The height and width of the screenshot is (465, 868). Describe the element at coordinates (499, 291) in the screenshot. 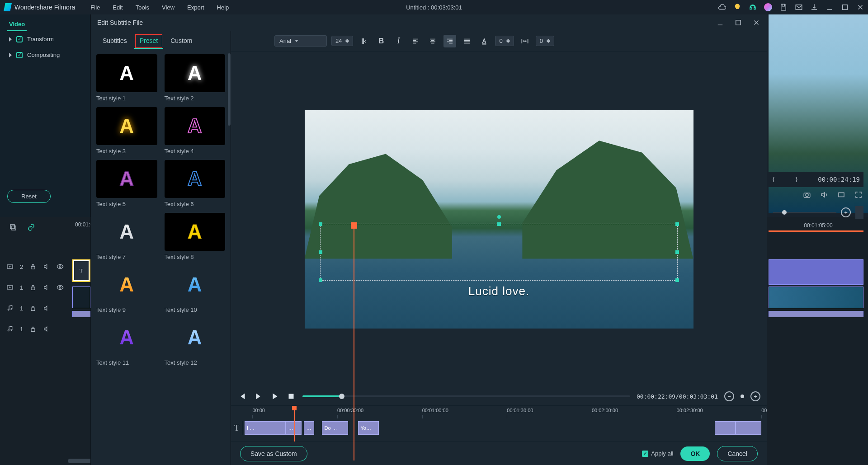

I see `subtitle-text: Lucid love.` at that location.